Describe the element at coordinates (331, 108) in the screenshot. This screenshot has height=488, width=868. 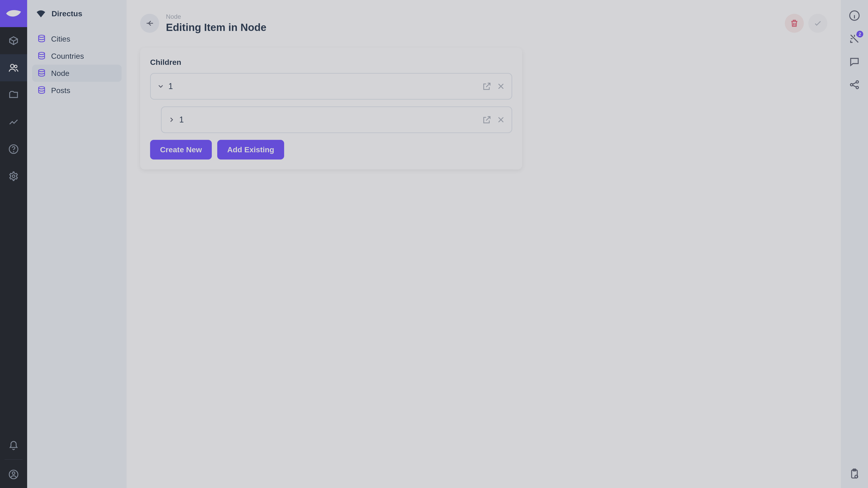
I see `children-field-card: Children 1 1 Cre` at that location.